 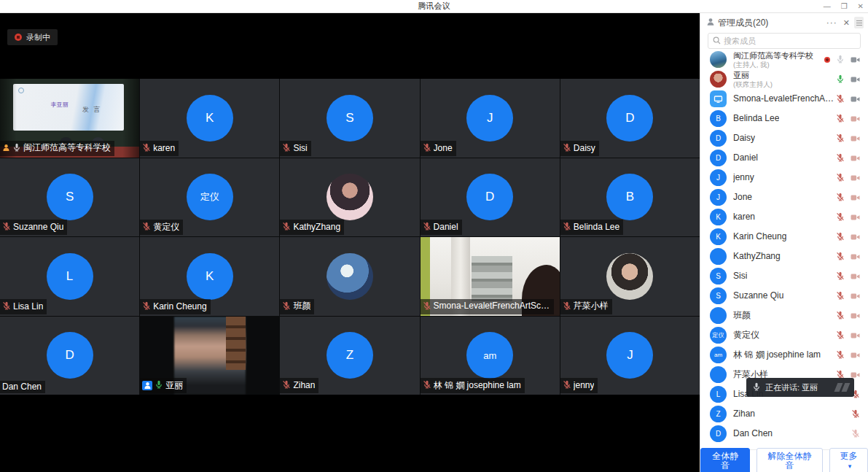 What do you see at coordinates (350, 356) in the screenshot?
I see `video-tile: ZZihan` at bounding box center [350, 356].